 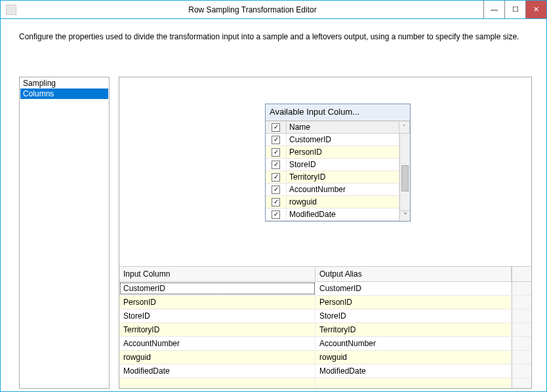 I want to click on header-checkbox-cell, so click(x=276, y=127).